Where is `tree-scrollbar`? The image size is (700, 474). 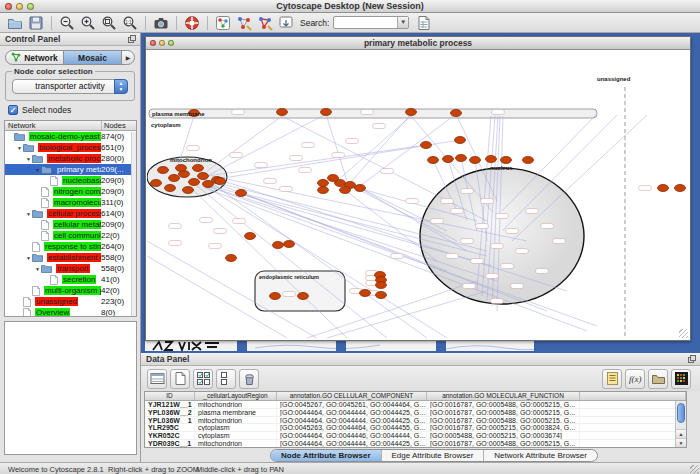
tree-scrollbar is located at coordinates (134, 224).